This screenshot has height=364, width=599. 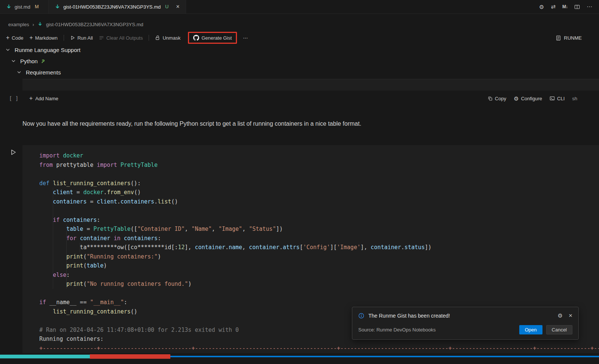 I want to click on tab-label: gist-01HWD053BZ23JN6VA7X3NGP3YS.md, so click(x=112, y=7).